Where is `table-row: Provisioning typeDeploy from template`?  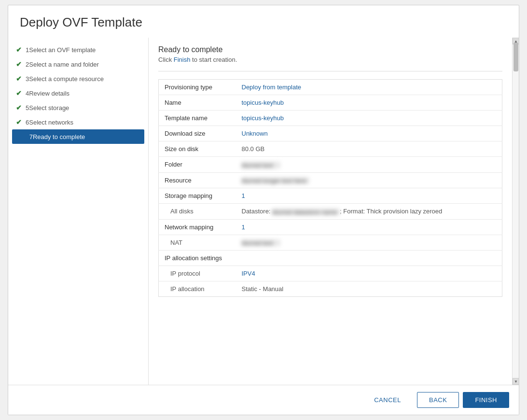 table-row: Provisioning typeDeploy from template is located at coordinates (331, 87).